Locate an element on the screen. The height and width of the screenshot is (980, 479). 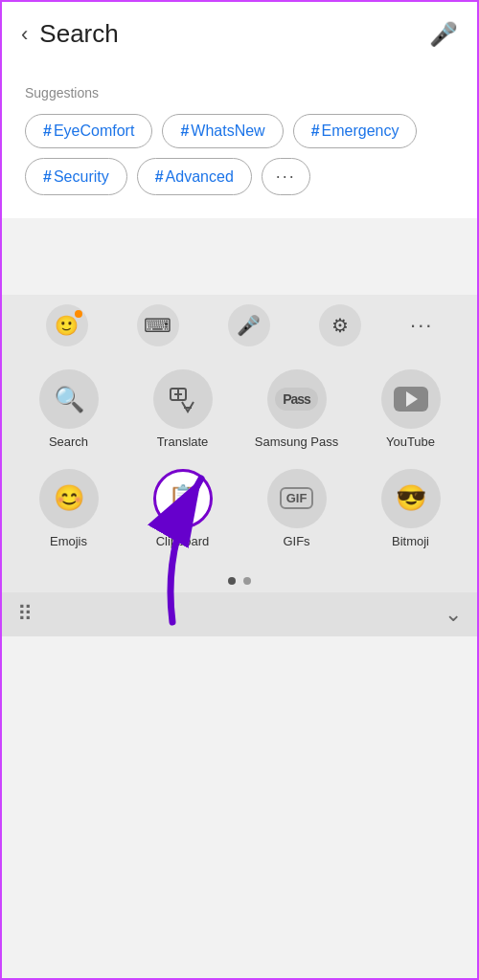
page-dots is located at coordinates (240, 580).